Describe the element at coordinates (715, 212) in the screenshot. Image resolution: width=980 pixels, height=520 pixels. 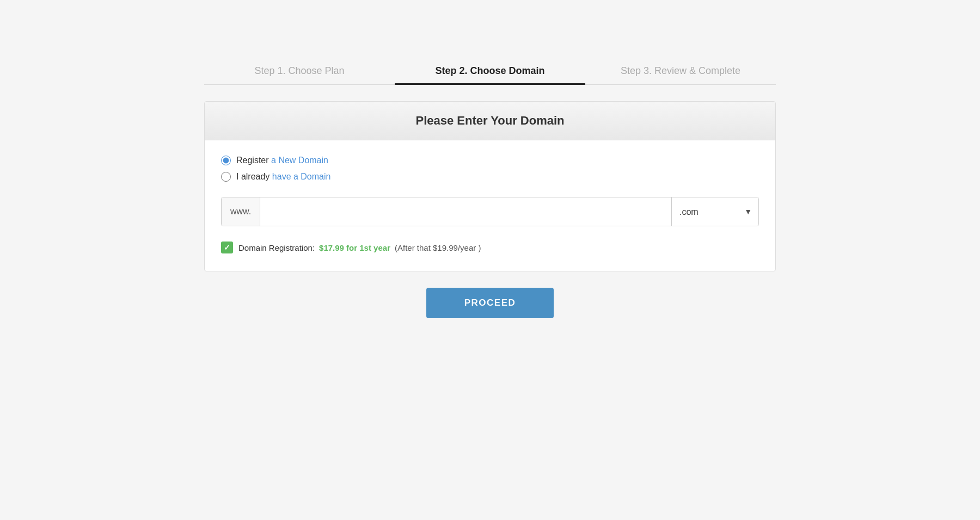
I see `tld-select-wrapper: .com .net .org .info .biz ▼` at that location.